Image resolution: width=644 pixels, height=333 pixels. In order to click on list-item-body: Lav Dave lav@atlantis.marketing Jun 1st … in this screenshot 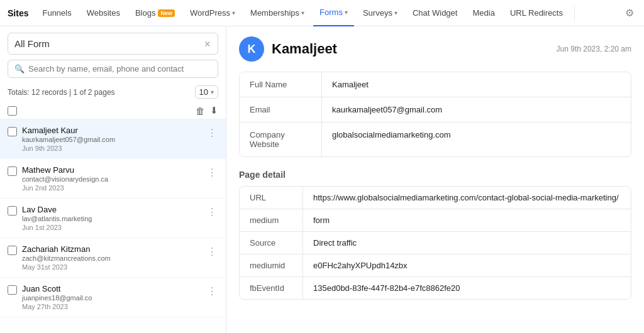, I will do `click(111, 218)`.